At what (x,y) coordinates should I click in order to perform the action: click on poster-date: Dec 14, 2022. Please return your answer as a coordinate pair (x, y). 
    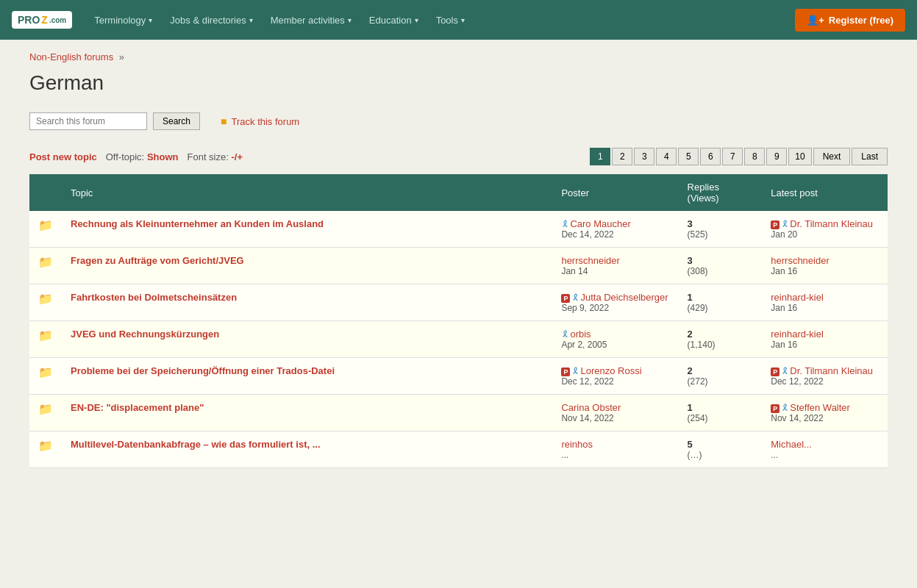
    Looking at the image, I should click on (615, 234).